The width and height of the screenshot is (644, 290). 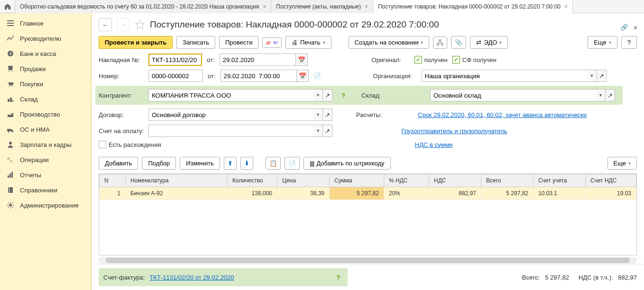 I want to click on tab-0: Оборотно-сальдовая ведомость по счету 60…, so click(x=143, y=7).